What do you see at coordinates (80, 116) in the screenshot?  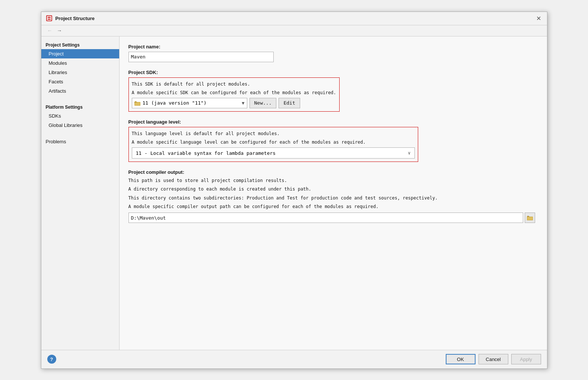 I see `sidebar-item-sdks: SDKs` at bounding box center [80, 116].